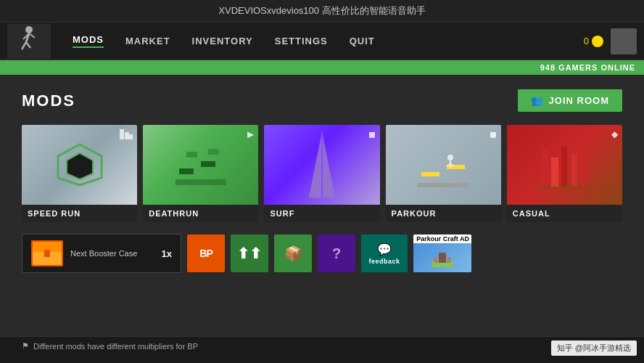  What do you see at coordinates (200, 213) in the screenshot?
I see `mod-name-deathrun: DEATHRUN` at bounding box center [200, 213].